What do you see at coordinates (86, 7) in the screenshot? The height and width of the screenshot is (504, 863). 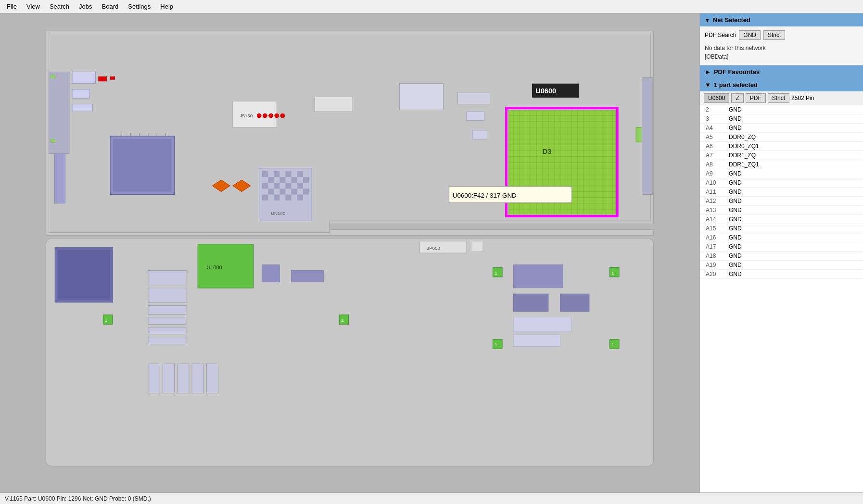 I see `menu-jobs: Jobs` at bounding box center [86, 7].